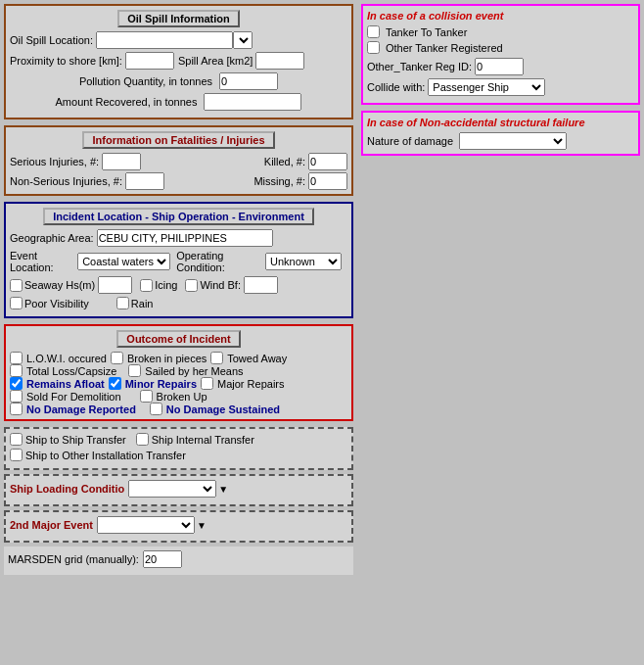 This screenshot has width=644, height=665. I want to click on ship-loading-dropdown-icon: ▼, so click(223, 490).